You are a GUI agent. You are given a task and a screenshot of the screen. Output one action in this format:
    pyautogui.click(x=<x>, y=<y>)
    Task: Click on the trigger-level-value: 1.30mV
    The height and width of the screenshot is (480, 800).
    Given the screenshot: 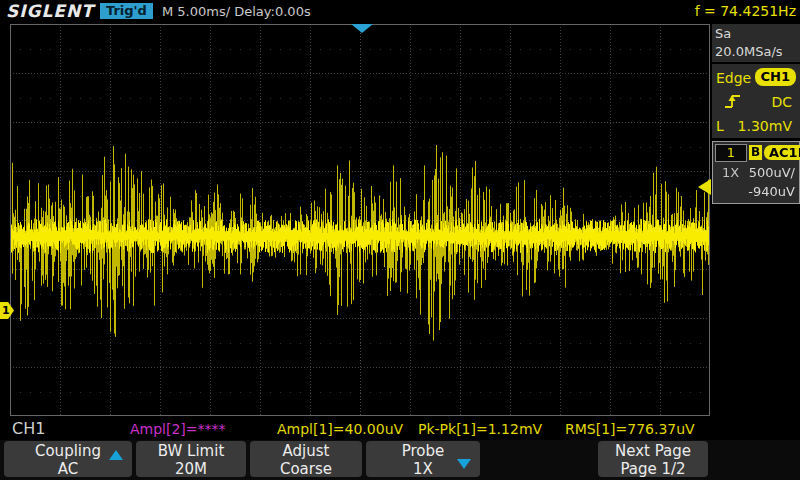 What is the action you would take?
    pyautogui.click(x=765, y=126)
    